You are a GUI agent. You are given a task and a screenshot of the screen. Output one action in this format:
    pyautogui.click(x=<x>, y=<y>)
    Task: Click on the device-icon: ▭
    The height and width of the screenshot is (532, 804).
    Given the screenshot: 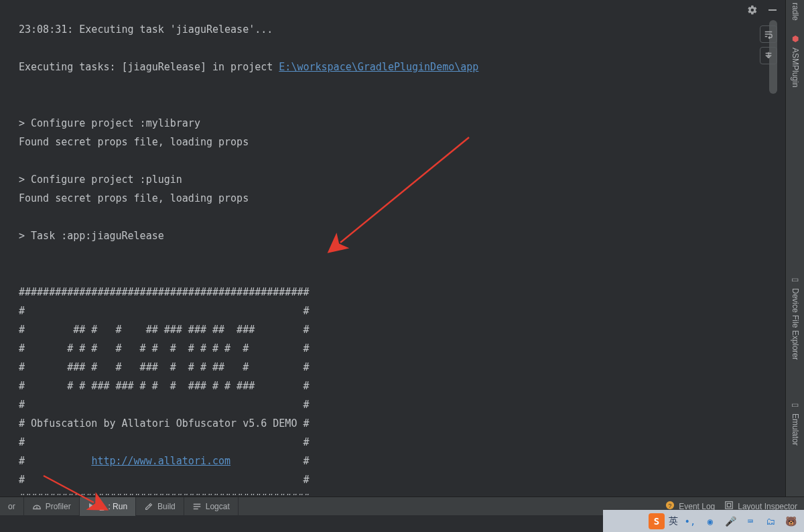 What is the action you would take?
    pyautogui.click(x=795, y=279)
    